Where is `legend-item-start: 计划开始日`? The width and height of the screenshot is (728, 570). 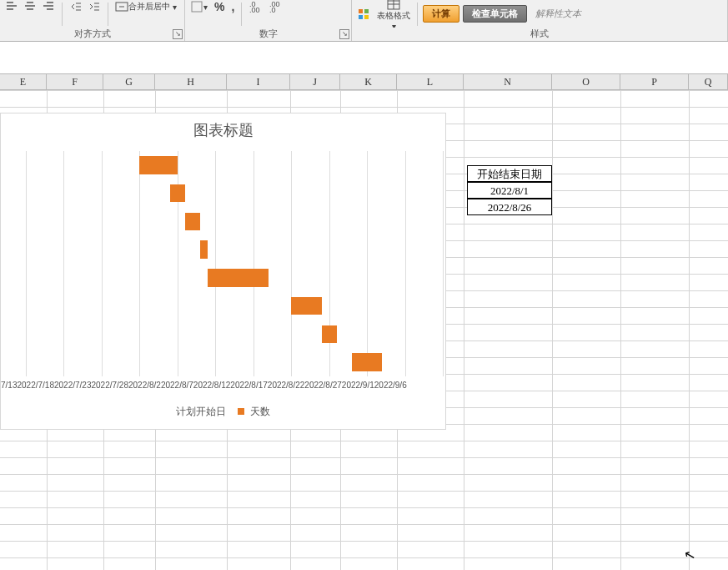
legend-item-start: 计划开始日 is located at coordinates (201, 411).